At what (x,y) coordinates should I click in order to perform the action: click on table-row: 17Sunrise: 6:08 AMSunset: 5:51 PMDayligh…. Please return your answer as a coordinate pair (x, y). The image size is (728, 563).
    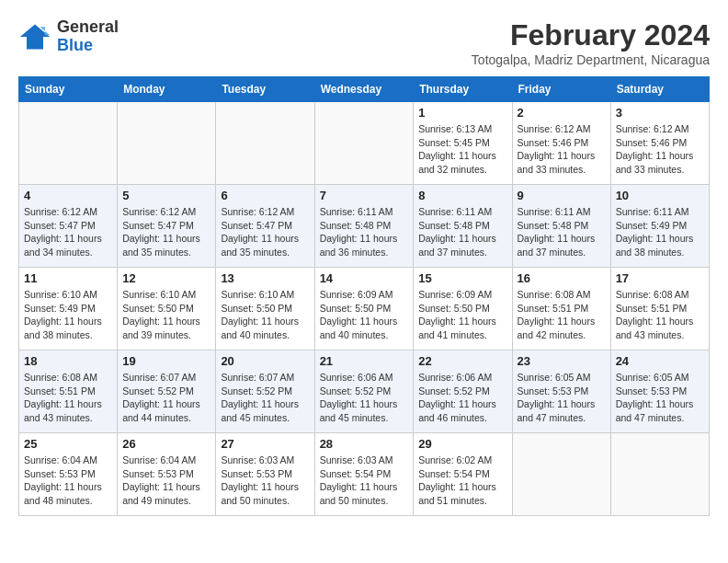
    Looking at the image, I should click on (660, 309).